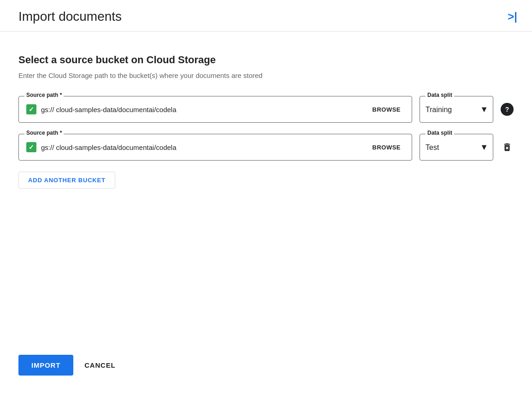 Image resolution: width=532 pixels, height=394 pixels. What do you see at coordinates (507, 147) in the screenshot?
I see `delete-icon` at bounding box center [507, 147].